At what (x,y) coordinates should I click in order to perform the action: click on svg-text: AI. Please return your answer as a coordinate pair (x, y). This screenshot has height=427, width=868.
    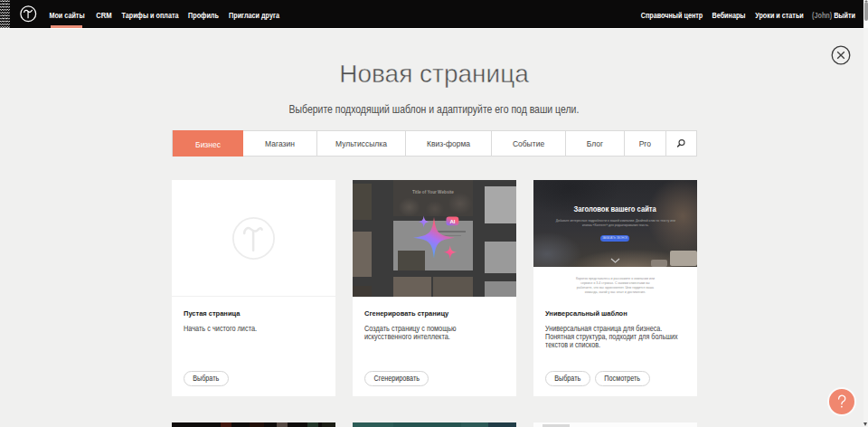
    Looking at the image, I should click on (452, 222).